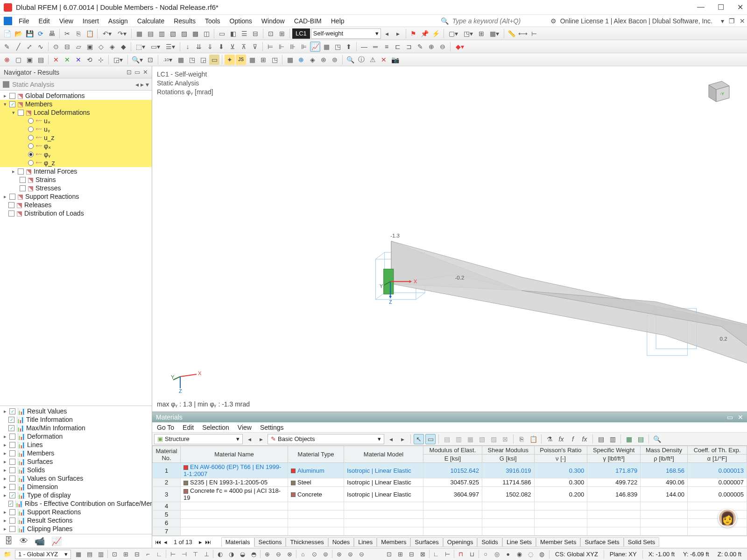  What do you see at coordinates (76, 453) in the screenshot?
I see `opt-item: ▸📊Members` at bounding box center [76, 453].